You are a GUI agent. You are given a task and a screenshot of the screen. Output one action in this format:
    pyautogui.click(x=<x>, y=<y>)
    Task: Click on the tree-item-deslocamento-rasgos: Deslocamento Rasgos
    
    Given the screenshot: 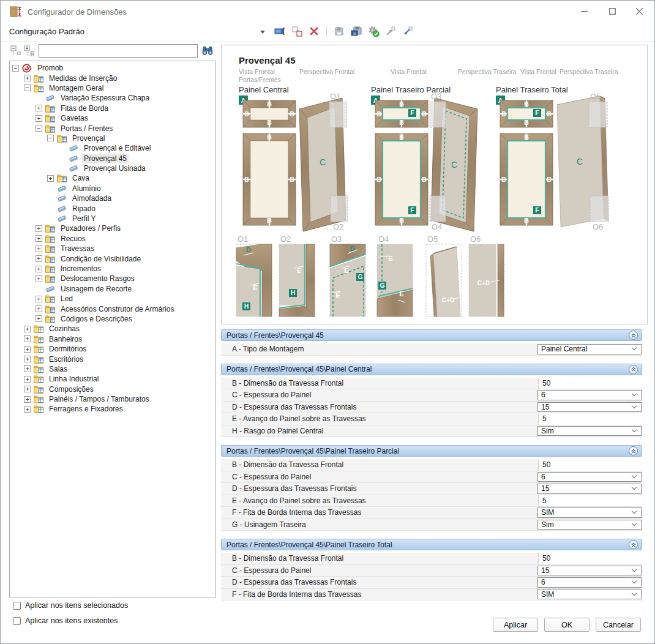 What is the action you would take?
    pyautogui.click(x=113, y=279)
    